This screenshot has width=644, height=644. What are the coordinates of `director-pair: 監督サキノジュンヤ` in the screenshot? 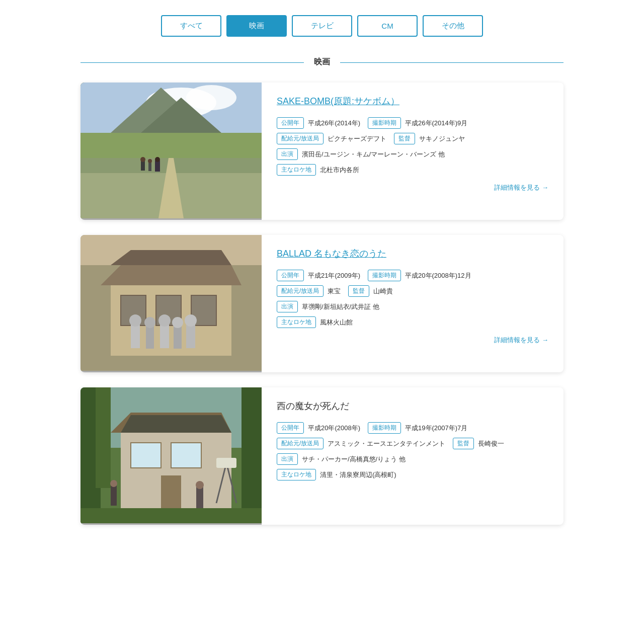 It's located at (430, 139).